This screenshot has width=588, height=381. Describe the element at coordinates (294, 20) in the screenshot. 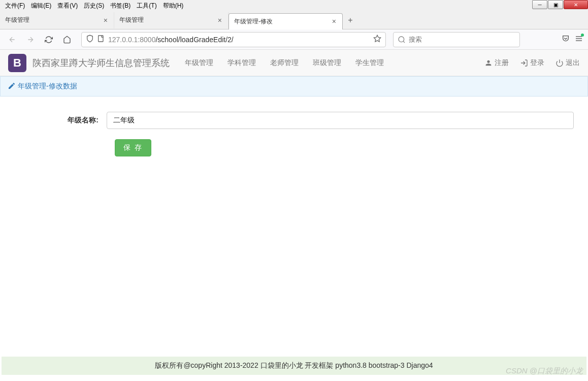

I see `tab-bar: 年级管理 × 年级管理 × 年级管理-修改 × +` at that location.